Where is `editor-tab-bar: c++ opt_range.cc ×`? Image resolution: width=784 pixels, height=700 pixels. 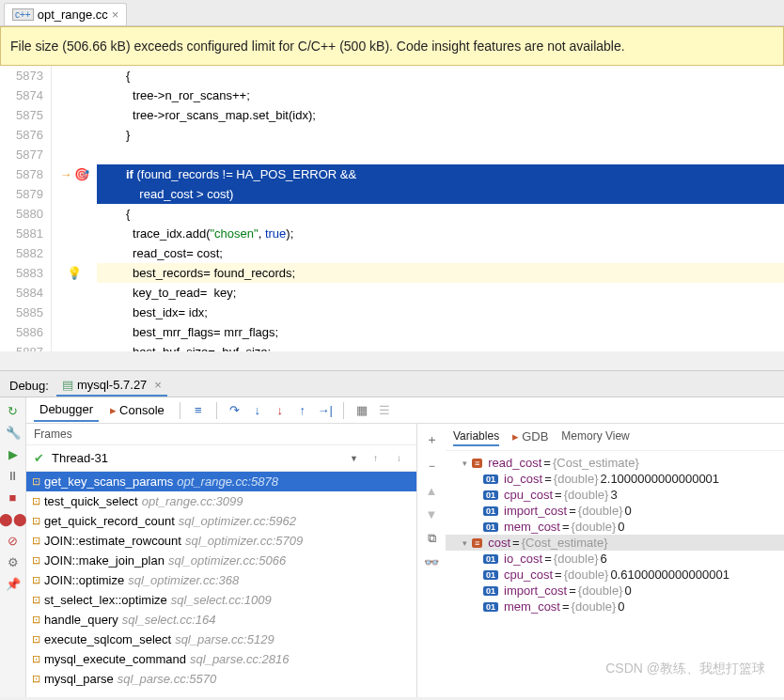 editor-tab-bar: c++ opt_range.cc × is located at coordinates (392, 13).